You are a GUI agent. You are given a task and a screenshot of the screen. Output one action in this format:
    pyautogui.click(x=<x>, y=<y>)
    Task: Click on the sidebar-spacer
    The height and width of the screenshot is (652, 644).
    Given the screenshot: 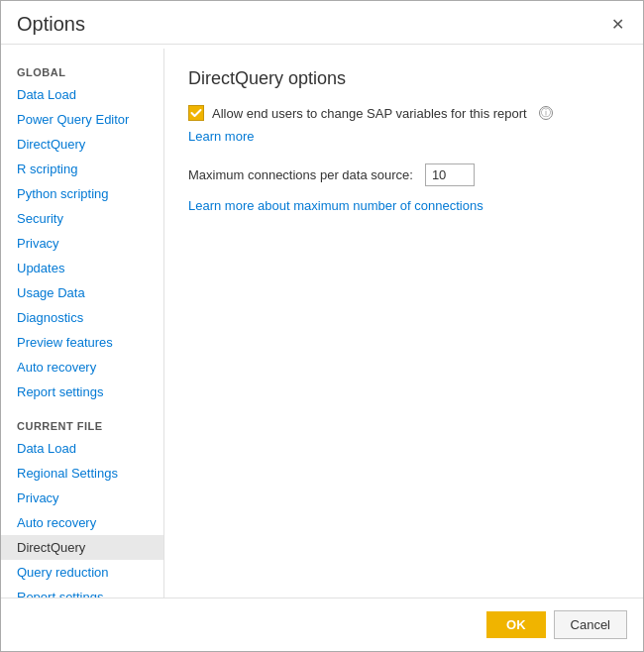 What is the action you would take?
    pyautogui.click(x=82, y=409)
    